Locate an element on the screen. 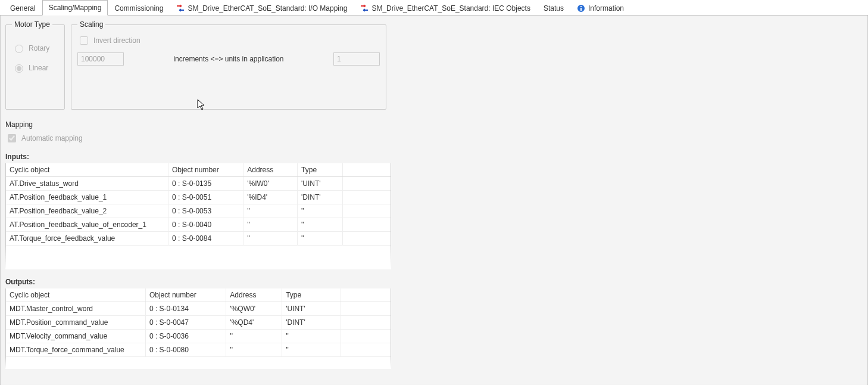  motor-type-legend: Motor Type is located at coordinates (32, 24).